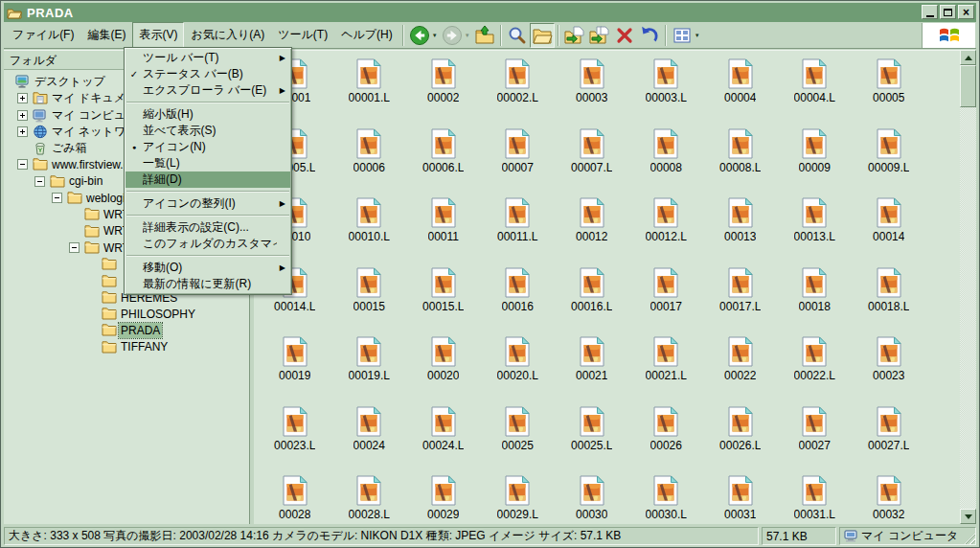  What do you see at coordinates (518, 232) in the screenshot?
I see `file-item: 00011.L` at bounding box center [518, 232].